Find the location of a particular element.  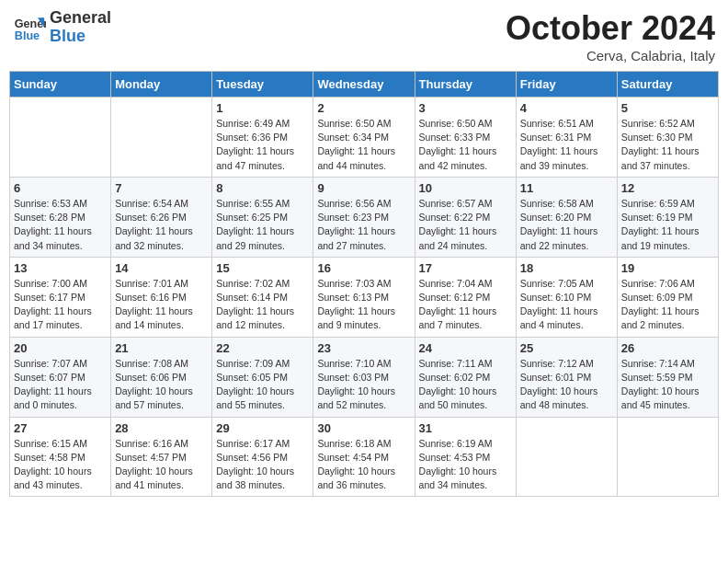

day-number: 13 is located at coordinates (61, 269).